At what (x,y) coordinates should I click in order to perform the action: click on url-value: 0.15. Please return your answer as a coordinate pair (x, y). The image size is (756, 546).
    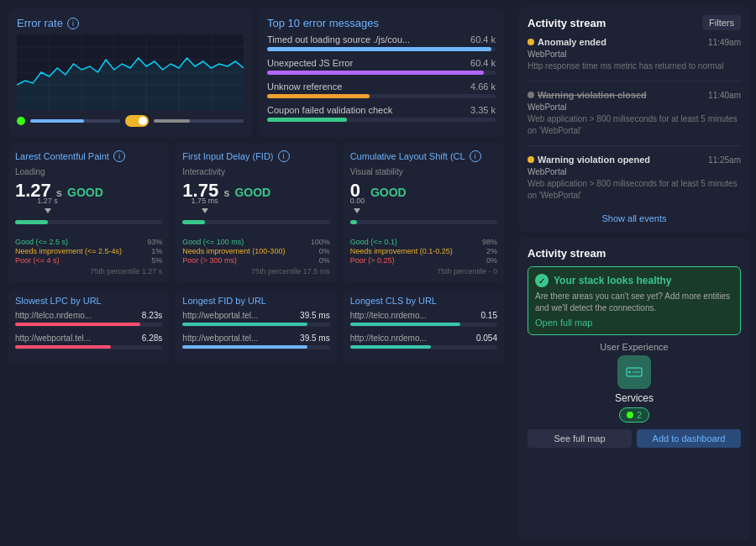
    Looking at the image, I should click on (489, 316).